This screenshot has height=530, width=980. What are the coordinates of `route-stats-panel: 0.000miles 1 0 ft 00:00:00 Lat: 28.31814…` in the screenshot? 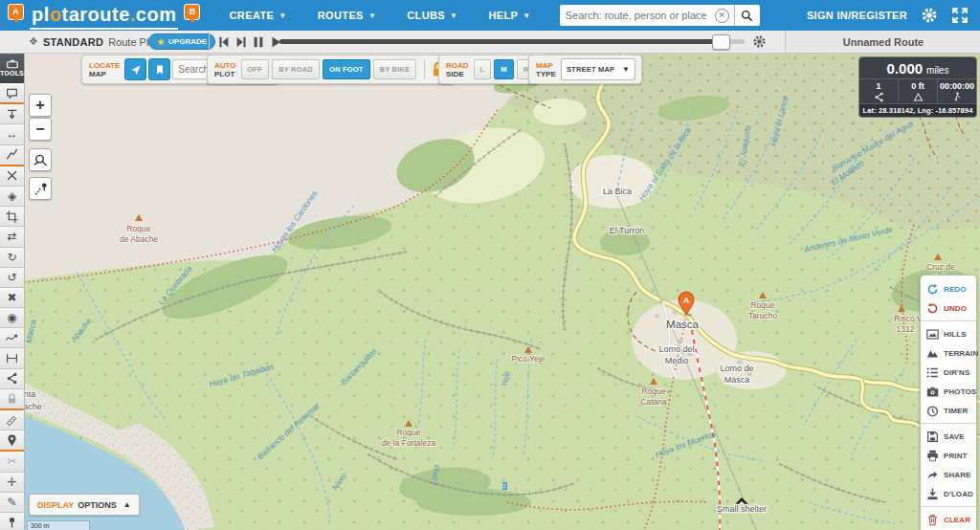 It's located at (918, 87).